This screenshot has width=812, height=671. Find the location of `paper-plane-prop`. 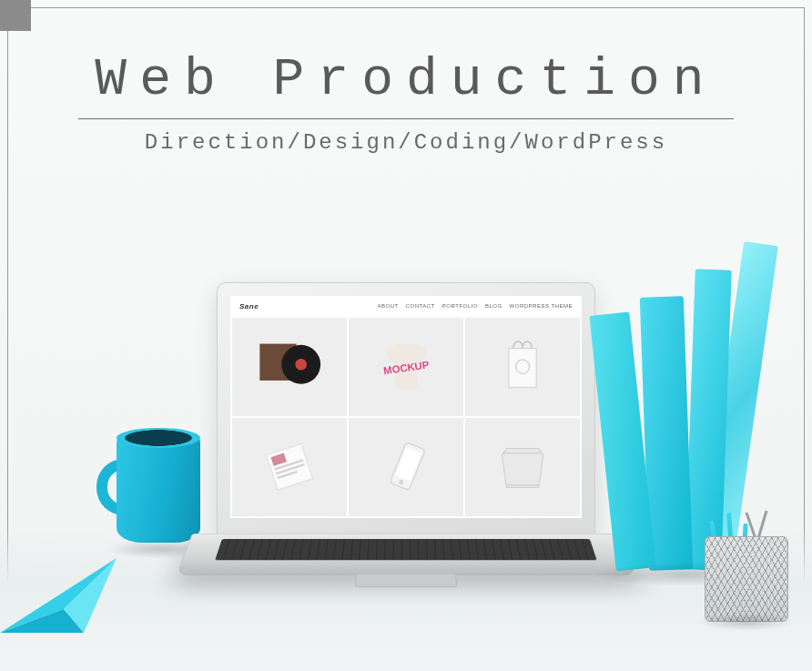

paper-plane-prop is located at coordinates (73, 591).